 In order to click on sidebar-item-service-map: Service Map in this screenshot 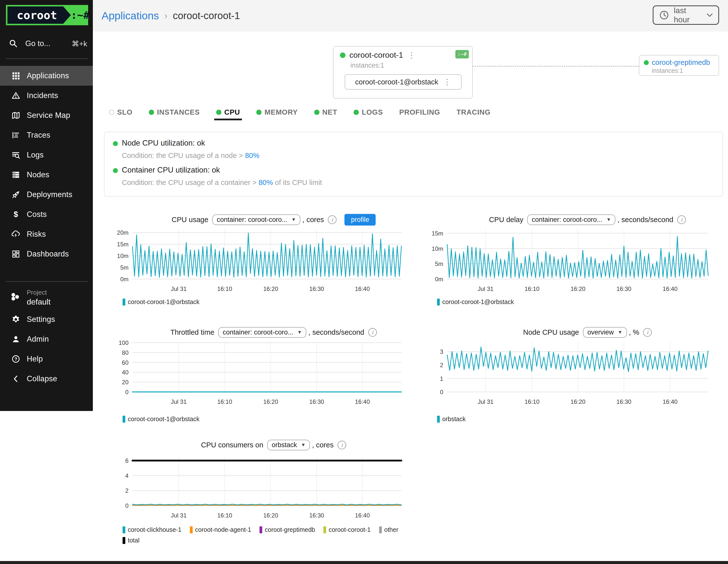, I will do `click(47, 115)`.